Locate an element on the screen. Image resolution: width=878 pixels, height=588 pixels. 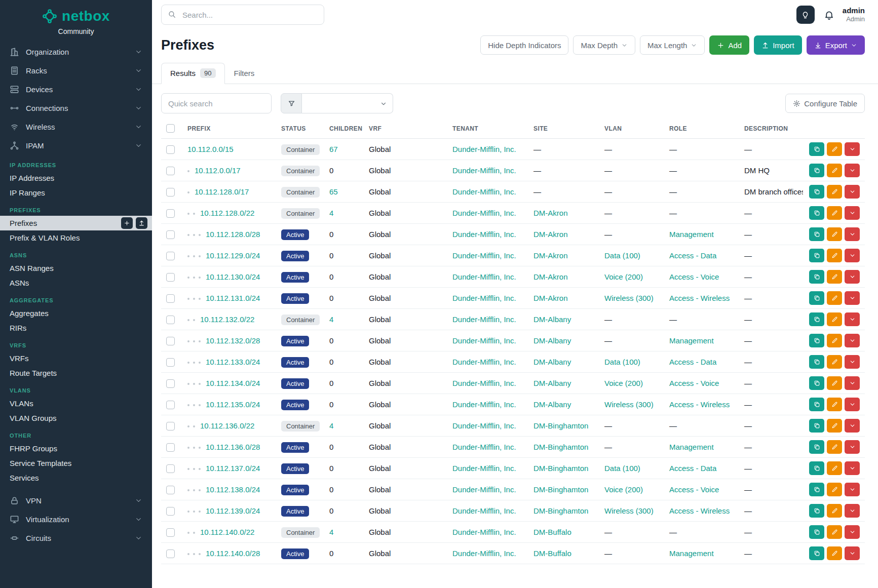
tab-filters: Filters is located at coordinates (244, 73).